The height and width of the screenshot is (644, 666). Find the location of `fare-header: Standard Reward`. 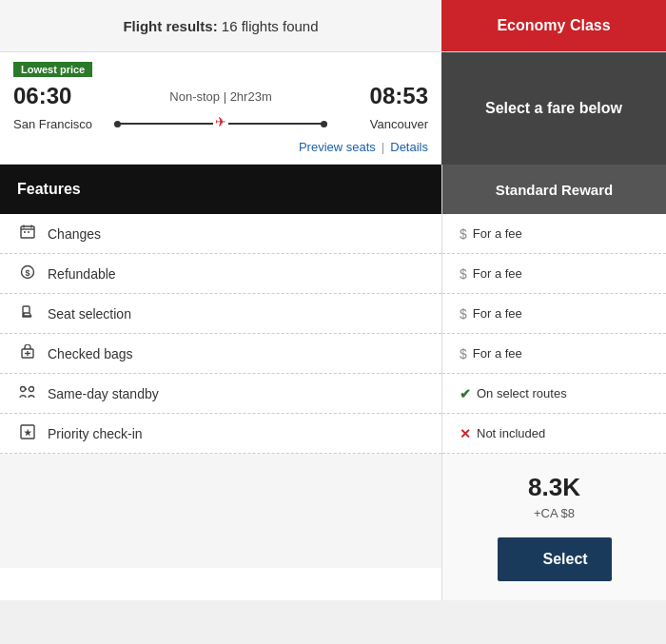

fare-header: Standard Reward is located at coordinates (554, 189).